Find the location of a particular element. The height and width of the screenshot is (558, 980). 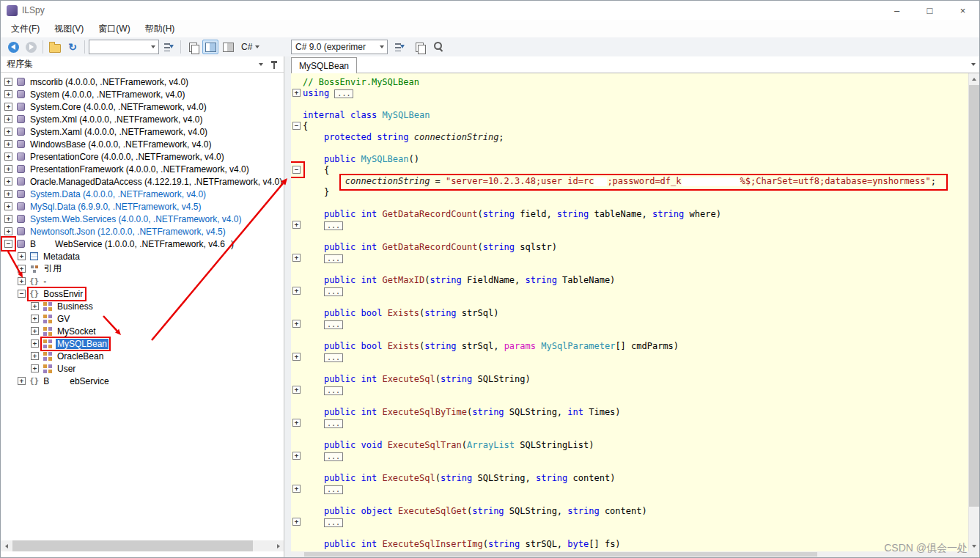

scroll-down-icon is located at coordinates (974, 546).